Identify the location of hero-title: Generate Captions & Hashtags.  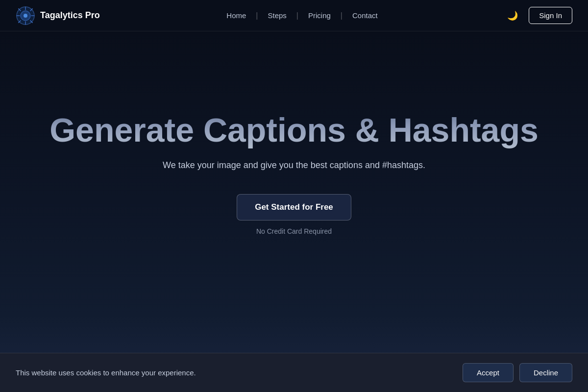
(294, 130).